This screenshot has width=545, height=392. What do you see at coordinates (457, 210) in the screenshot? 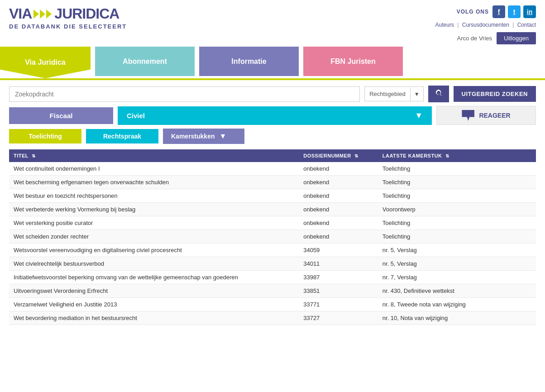
I see `cell-laatste-kamerstuk: Voorontwerp` at bounding box center [457, 210].